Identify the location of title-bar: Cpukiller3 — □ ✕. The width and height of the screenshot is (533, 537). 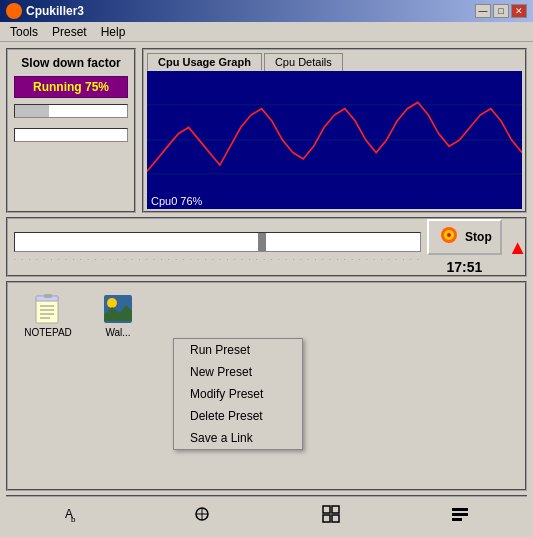
(266, 11).